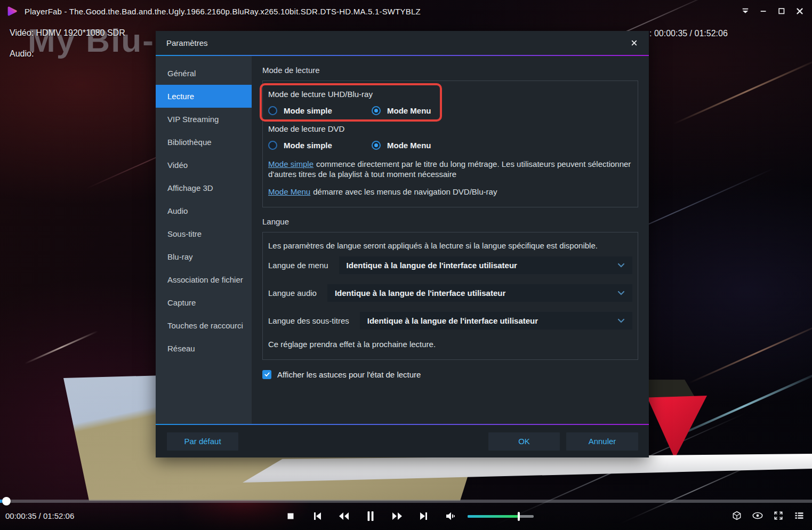 This screenshot has width=812, height=530. What do you see at coordinates (344, 516) in the screenshot?
I see `rewind-button` at bounding box center [344, 516].